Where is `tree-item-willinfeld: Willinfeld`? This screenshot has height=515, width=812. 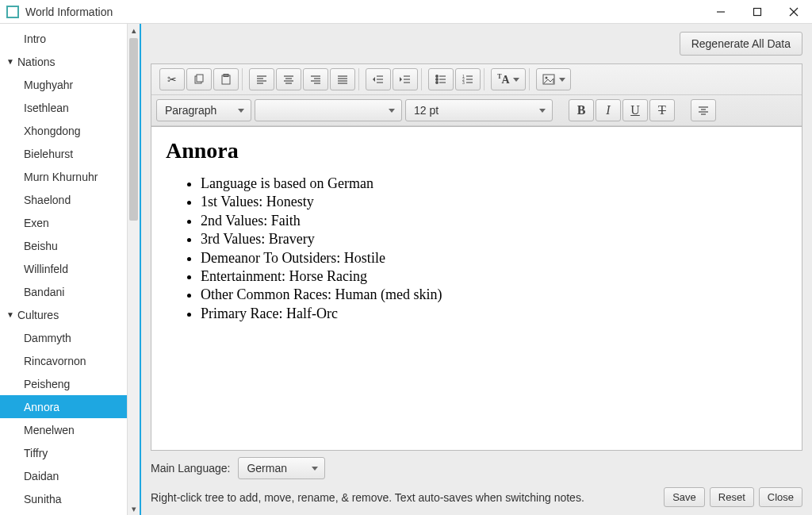
tree-item-willinfeld: Willinfeld is located at coordinates (63, 268).